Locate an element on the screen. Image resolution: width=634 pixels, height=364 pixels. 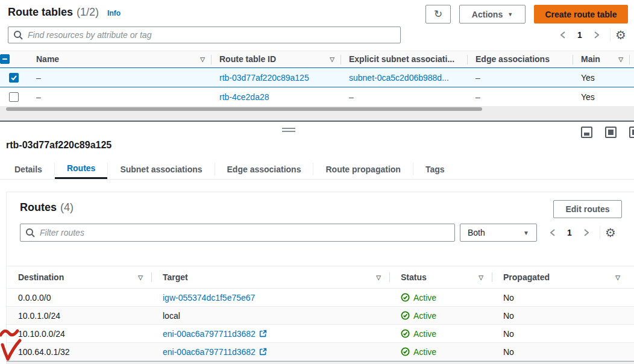
column-header-name: Name ▽ is located at coordinates (119, 59).